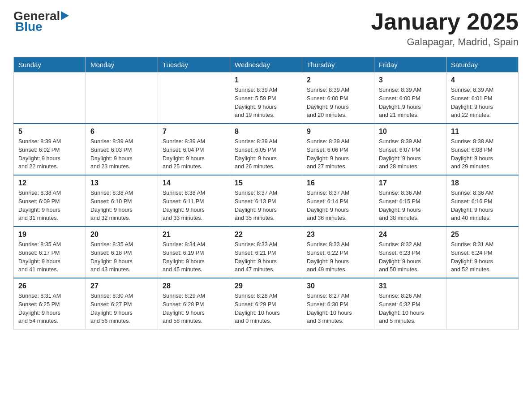 Image resolution: width=532 pixels, height=411 pixels. What do you see at coordinates (338, 257) in the screenshot?
I see `day-info: Sunrise: 8:33 AM Sunset: 6:22 PM Dayligh…` at bounding box center [338, 257].